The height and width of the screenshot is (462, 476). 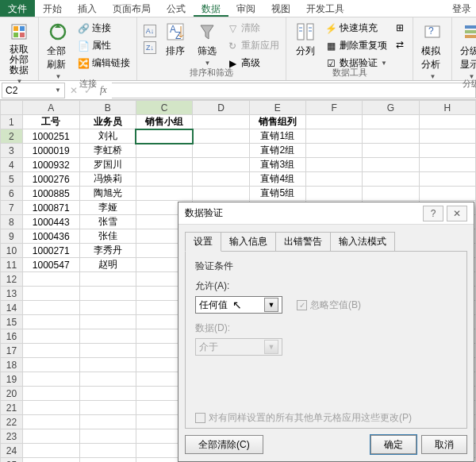 I want to click on cell: 直销2组, so click(x=278, y=151).